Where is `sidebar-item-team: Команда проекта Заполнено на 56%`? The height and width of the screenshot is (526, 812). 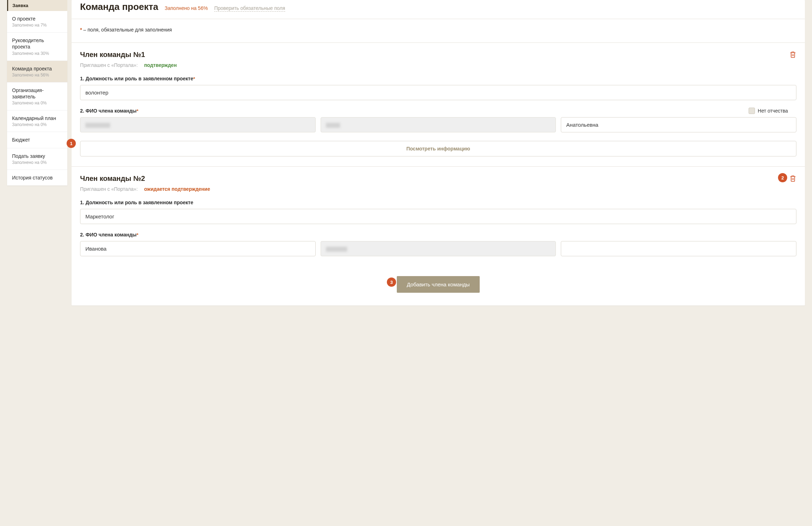 sidebar-item-team: Команда проекта Заполнено на 56% is located at coordinates (37, 72).